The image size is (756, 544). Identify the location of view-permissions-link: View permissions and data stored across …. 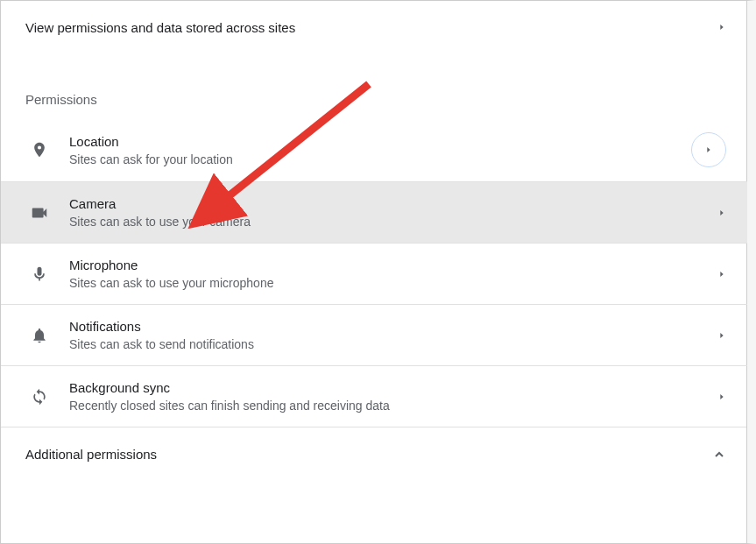
(374, 27).